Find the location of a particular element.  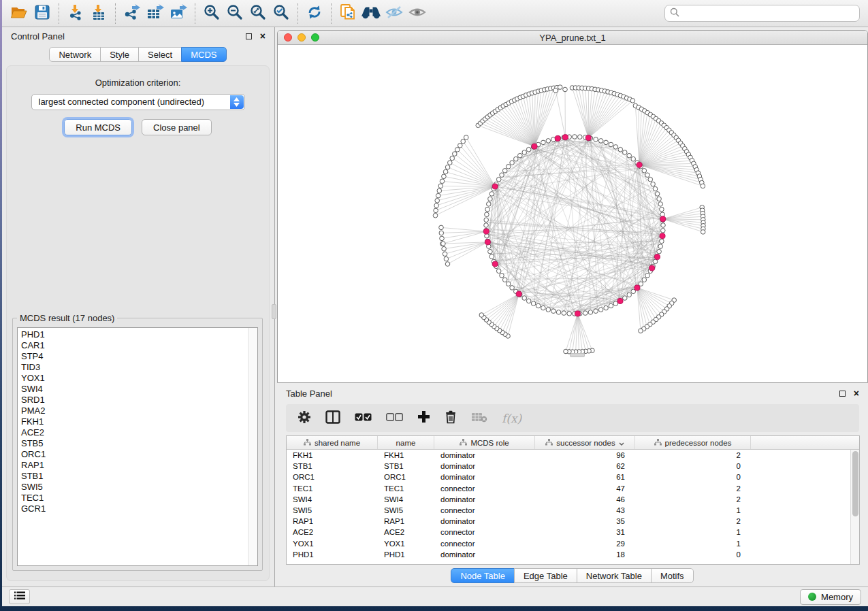

cell-predecessor-nodes: 1 is located at coordinates (693, 544).